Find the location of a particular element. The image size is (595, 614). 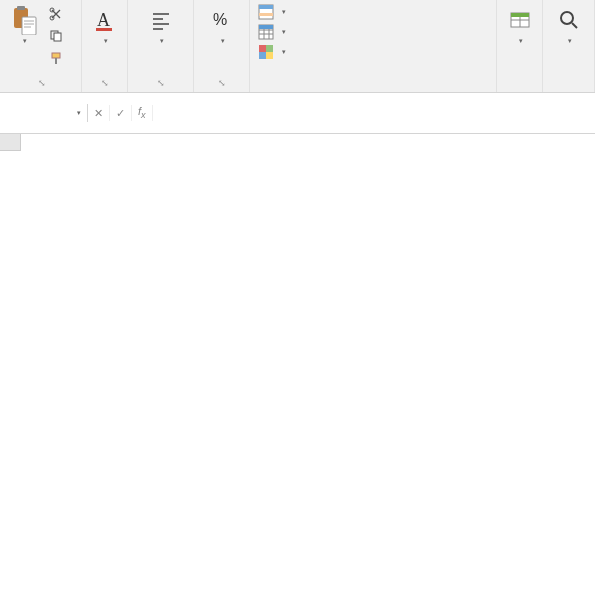

paste-icon is located at coordinates (24, 20).